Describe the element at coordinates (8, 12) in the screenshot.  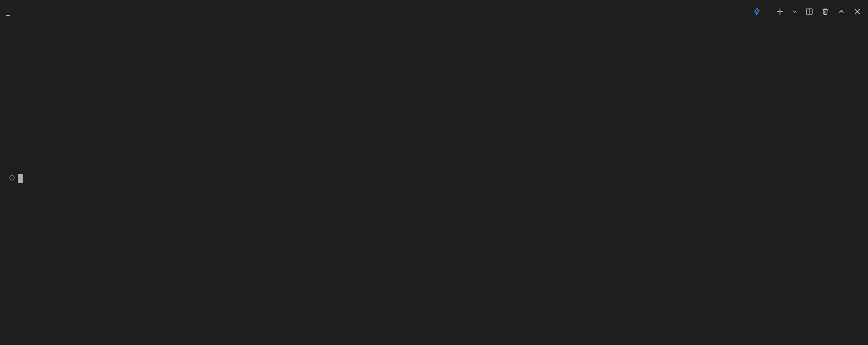
I see `tab-terminal` at that location.